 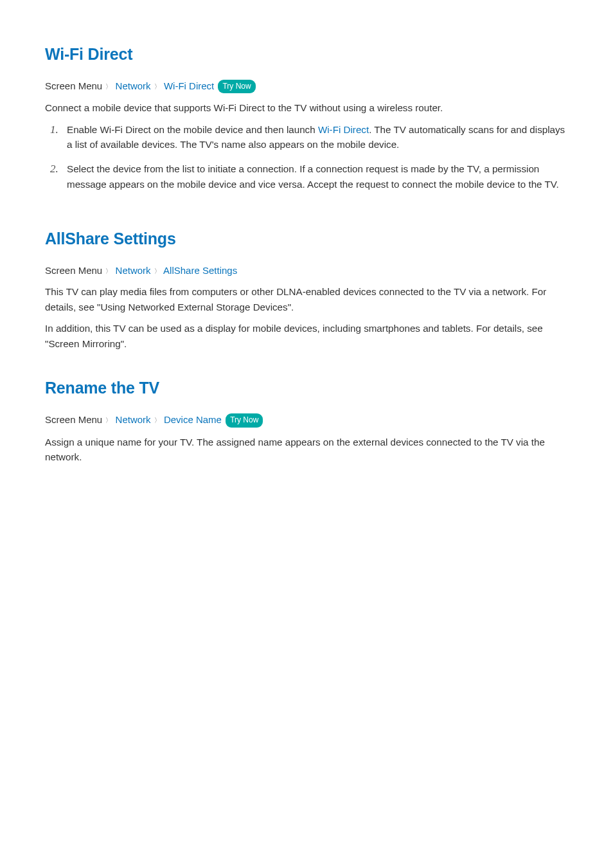 What do you see at coordinates (189, 86) in the screenshot?
I see `crumb-wifi-direct: Wi-Fi Direct` at bounding box center [189, 86].